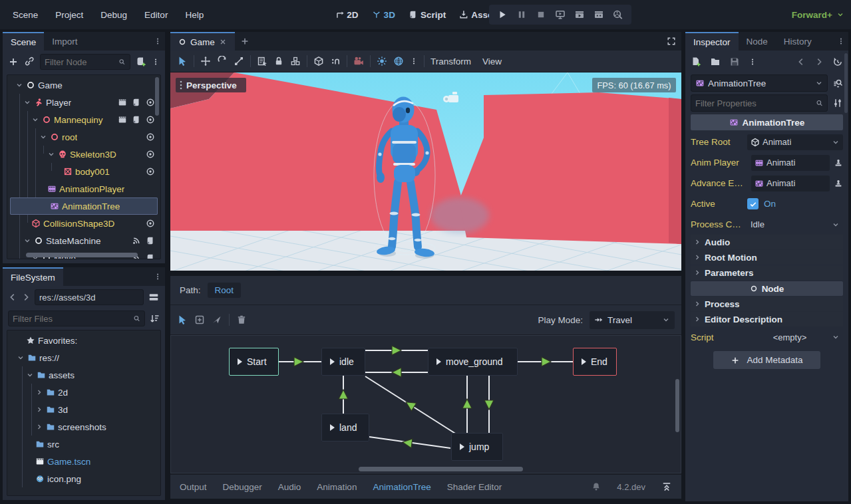  What do you see at coordinates (239, 61) in the screenshot?
I see `scale-tool-button` at bounding box center [239, 61].